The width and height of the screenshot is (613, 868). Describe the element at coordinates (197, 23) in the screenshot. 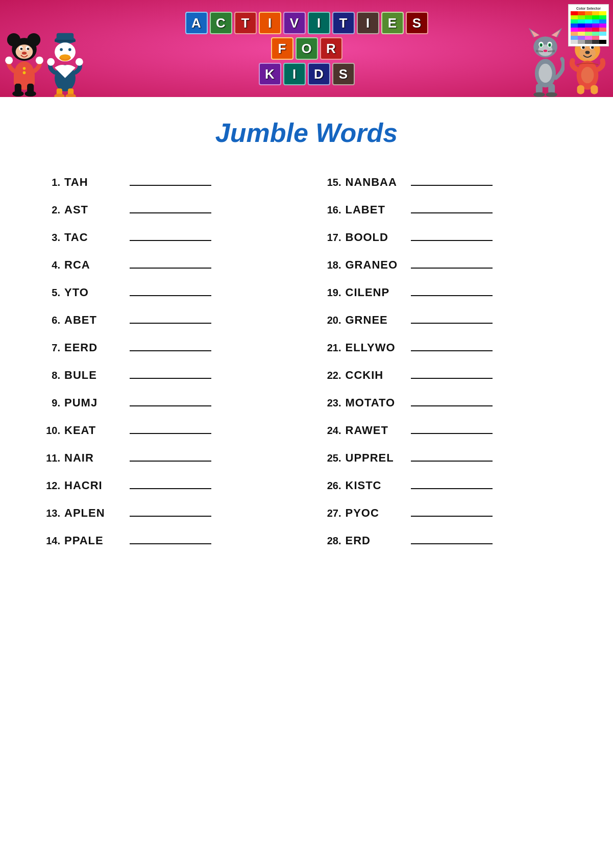

I see `letter-A: A` at that location.